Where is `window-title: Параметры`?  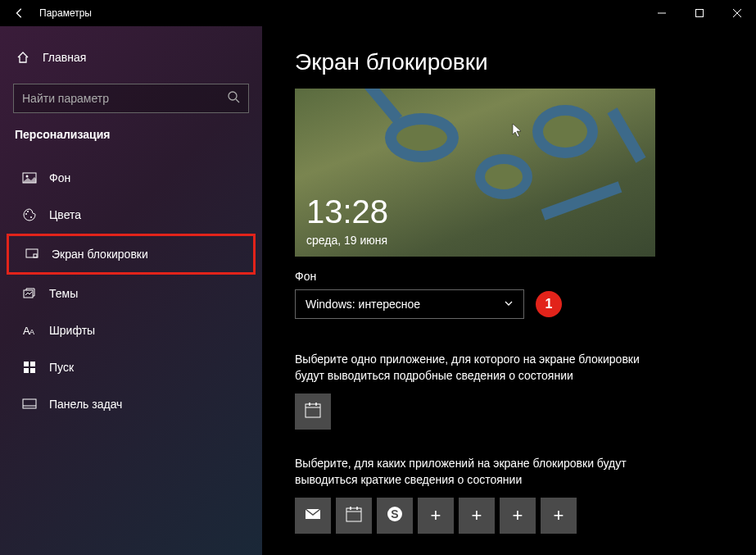 window-title: Параметры is located at coordinates (66, 13).